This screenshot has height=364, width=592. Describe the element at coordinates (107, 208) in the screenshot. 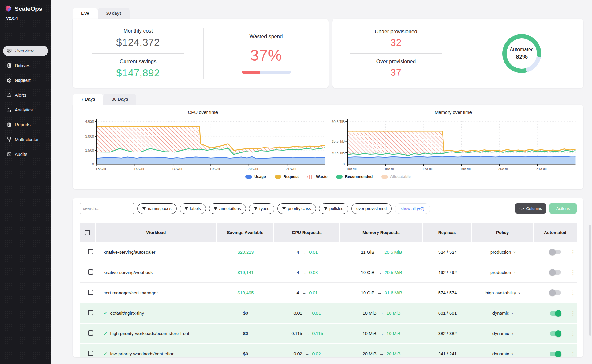

I see `search-input` at that location.